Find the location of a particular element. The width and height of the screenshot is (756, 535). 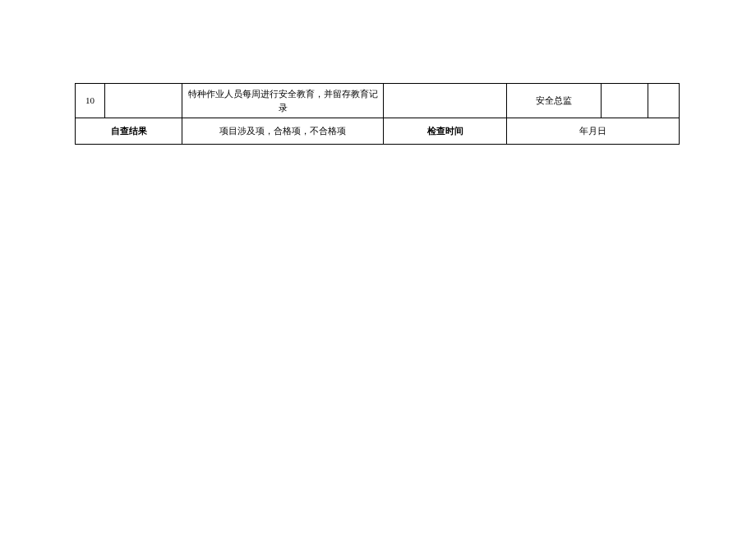

self-check-result-value: 项目涉及项，合格项，不合格项 is located at coordinates (283, 131).